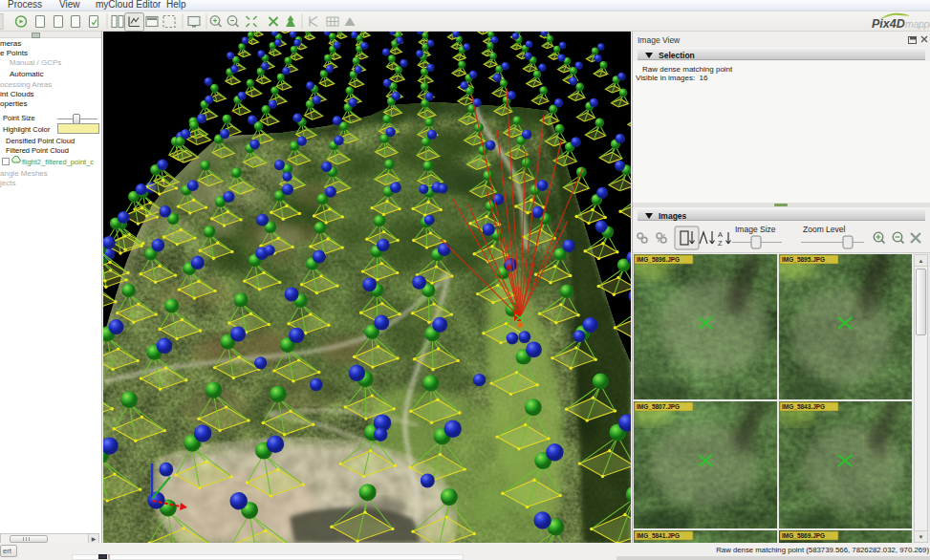 The image size is (930, 560). What do you see at coordinates (755, 229) in the screenshot?
I see `svg-text: Image Size` at bounding box center [755, 229].